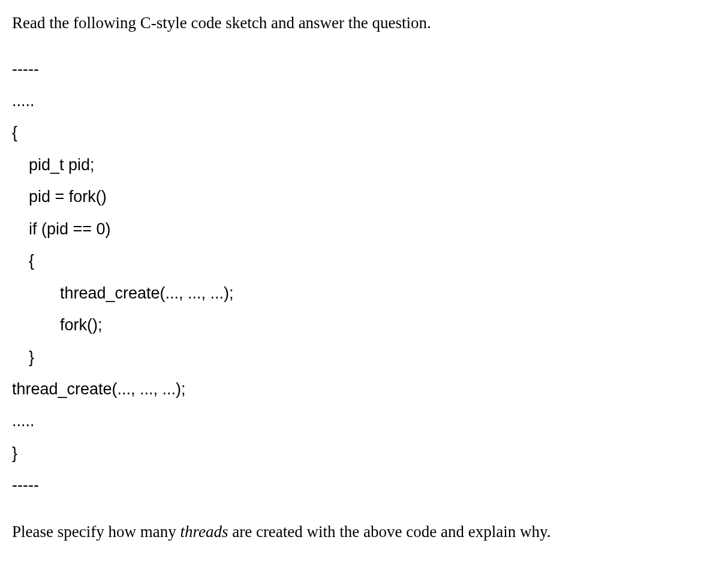  I want to click on inner-open-brace: {, so click(364, 261).